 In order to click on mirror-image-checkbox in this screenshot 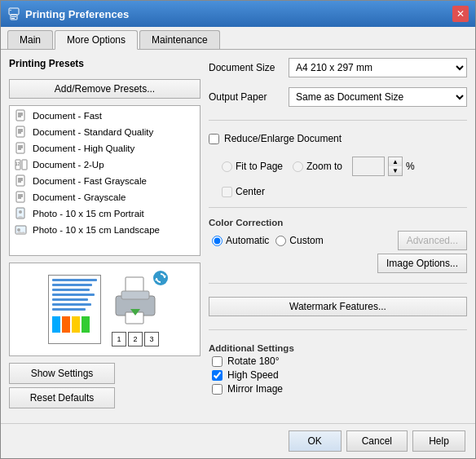, I will do `click(217, 390)`.